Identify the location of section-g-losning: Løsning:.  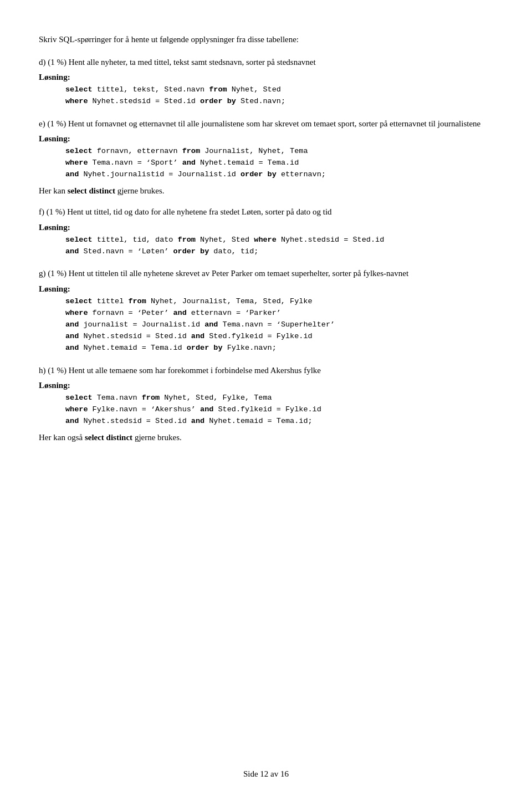
(266, 289).